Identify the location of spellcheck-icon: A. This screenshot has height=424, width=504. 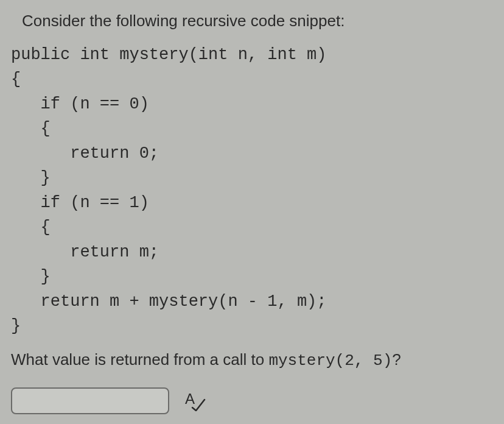
(195, 401).